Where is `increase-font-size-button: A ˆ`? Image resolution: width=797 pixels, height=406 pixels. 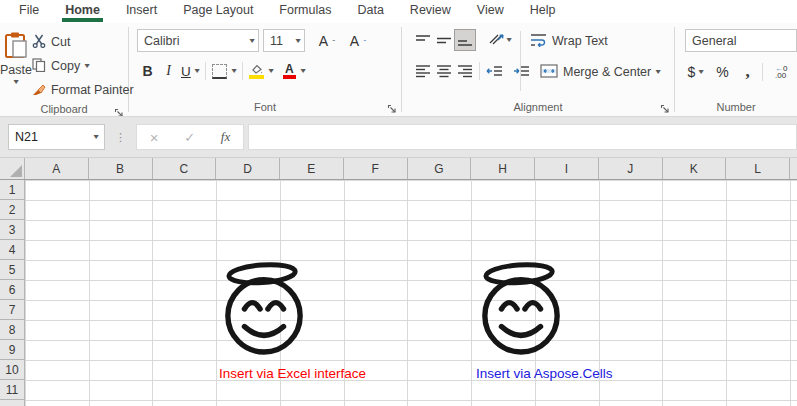 increase-font-size-button: A ˆ is located at coordinates (324, 41).